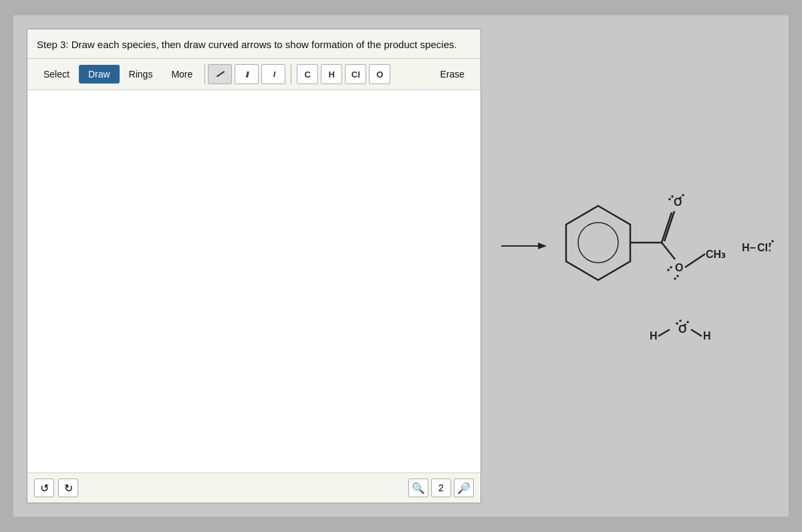 The image size is (802, 532). Describe the element at coordinates (273, 74) in the screenshot. I see `triple-bond-button: ///` at that location.